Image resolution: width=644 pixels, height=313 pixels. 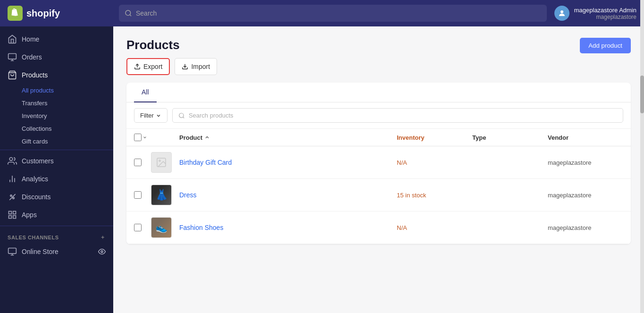 What do you see at coordinates (378, 138) in the screenshot?
I see `table-header: Product Inventory Type Vendor` at bounding box center [378, 138].